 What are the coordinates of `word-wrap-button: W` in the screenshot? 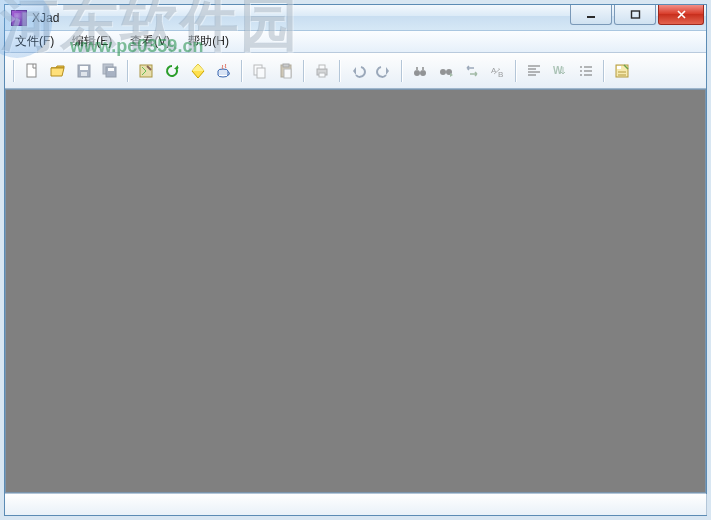 It's located at (560, 71).